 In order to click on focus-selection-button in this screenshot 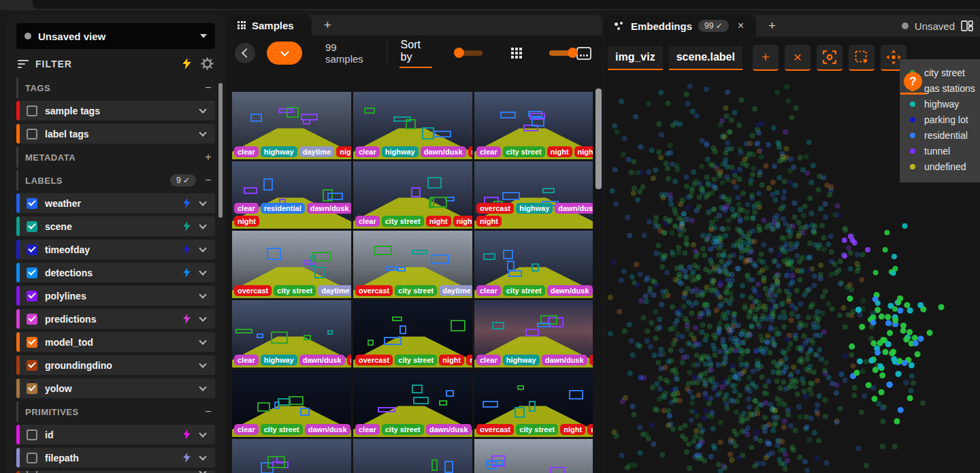, I will do `click(830, 58)`.